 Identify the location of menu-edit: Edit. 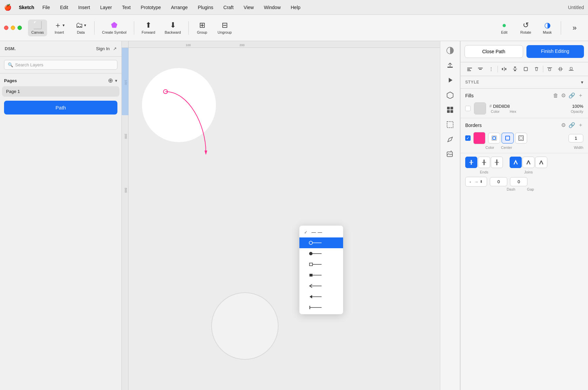
(64, 7).